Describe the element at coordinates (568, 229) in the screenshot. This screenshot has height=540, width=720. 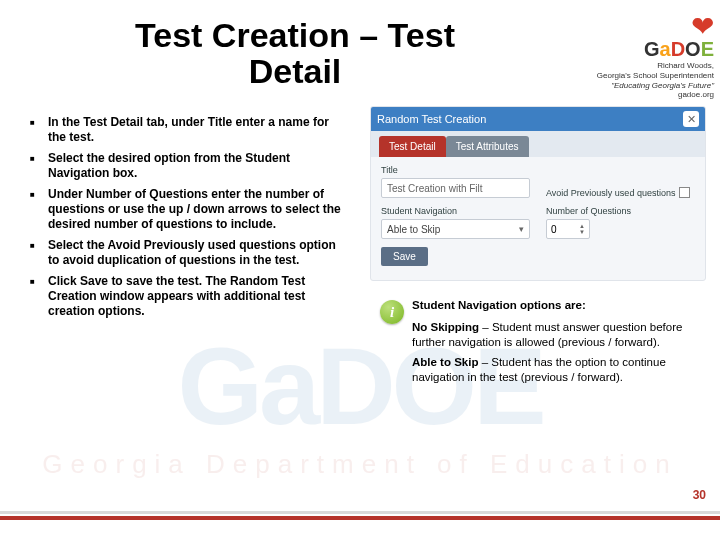
I see `numq-stepper: 0 ▲▼` at that location.